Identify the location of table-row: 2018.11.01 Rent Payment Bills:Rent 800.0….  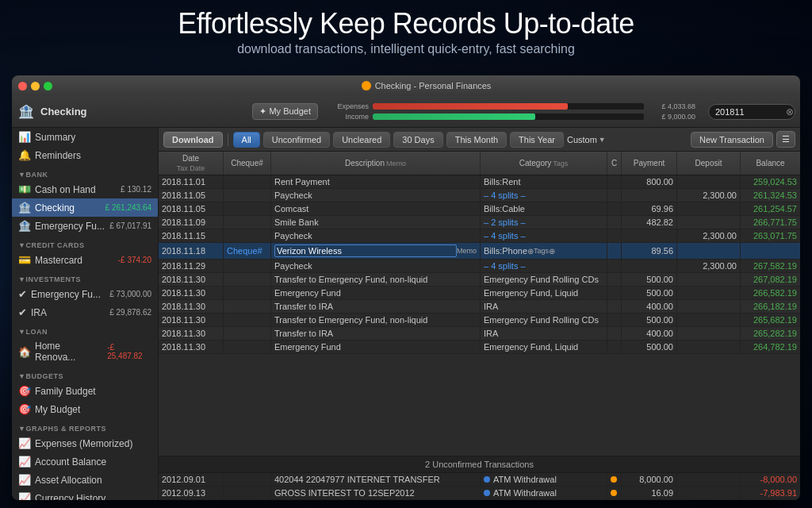
(479, 183).